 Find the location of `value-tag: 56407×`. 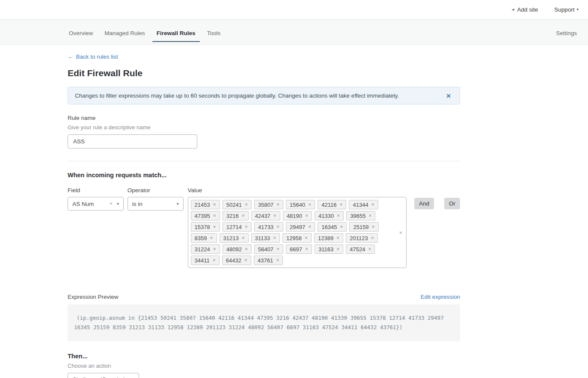

value-tag: 56407× is located at coordinates (269, 249).